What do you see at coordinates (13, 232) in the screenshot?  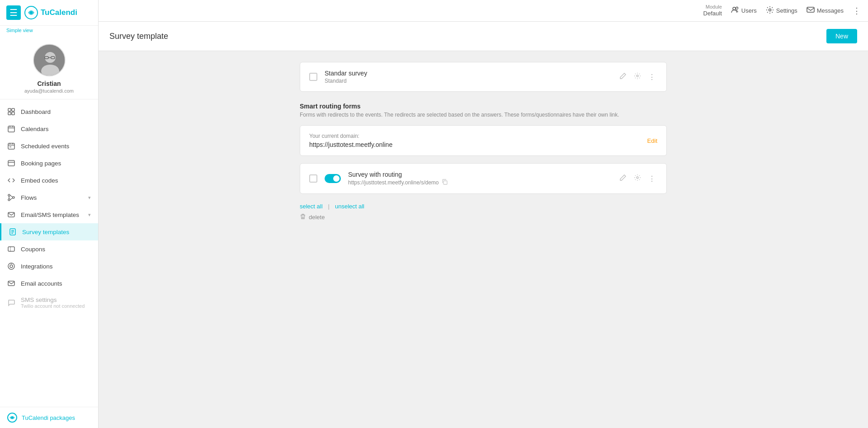 I see `survey-templates-icon` at bounding box center [13, 232].